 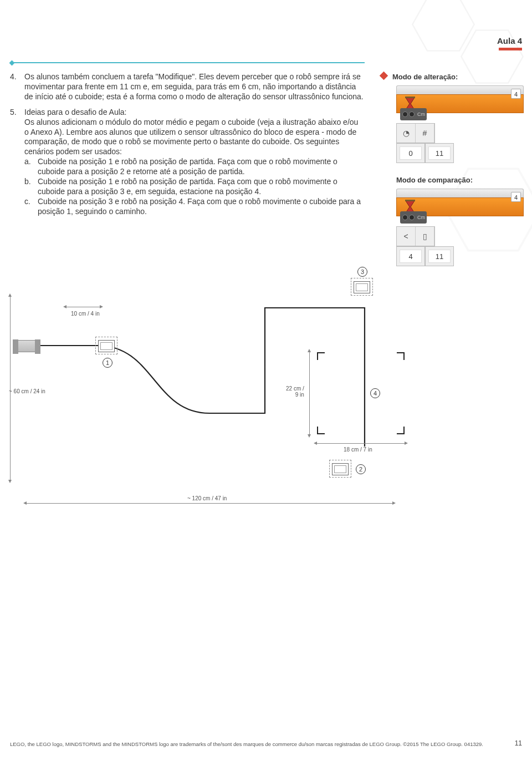 What do you see at coordinates (519, 743) in the screenshot?
I see `page-number: 11` at bounding box center [519, 743].